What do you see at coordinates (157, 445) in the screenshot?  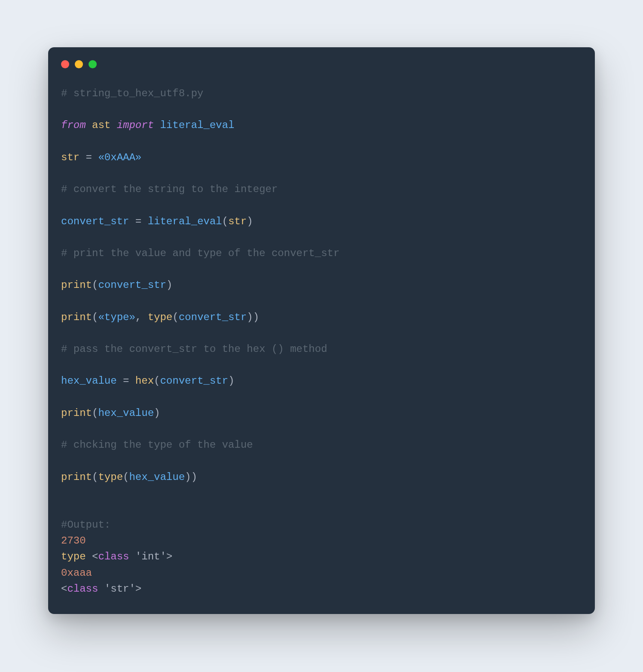 I see `code-comment: # chcking the type of the value` at bounding box center [157, 445].